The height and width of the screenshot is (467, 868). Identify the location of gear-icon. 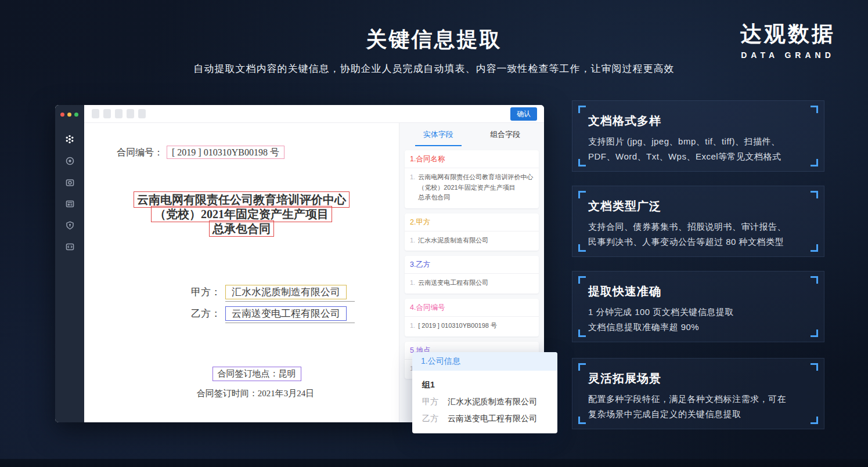
(70, 161).